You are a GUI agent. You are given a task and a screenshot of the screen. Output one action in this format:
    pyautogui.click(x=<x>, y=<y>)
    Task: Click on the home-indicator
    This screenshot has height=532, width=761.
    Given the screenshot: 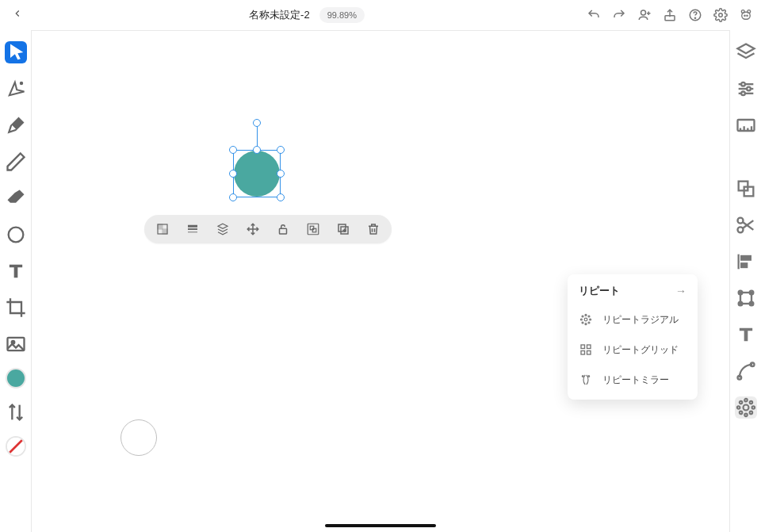 What is the action you would take?
    pyautogui.click(x=380, y=526)
    